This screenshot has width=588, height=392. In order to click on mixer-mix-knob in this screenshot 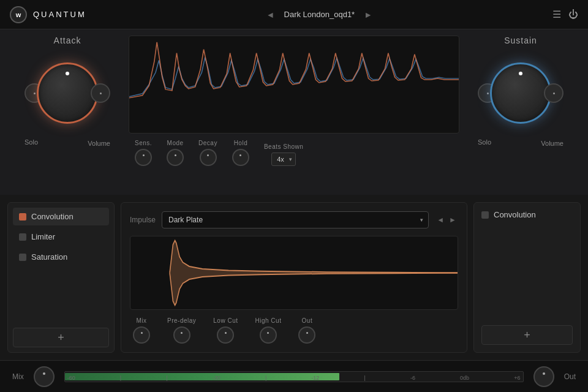, I will do `click(44, 377)`.